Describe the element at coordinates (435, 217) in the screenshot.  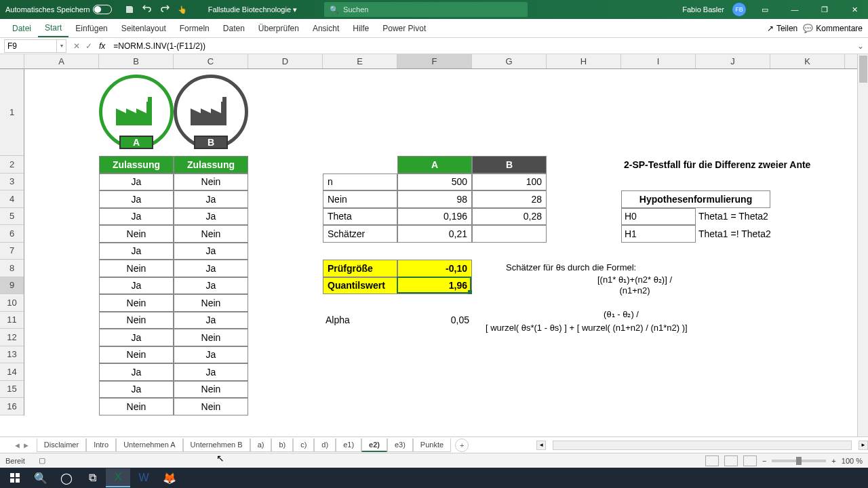
I see `stats-val-a: 0,196` at that location.